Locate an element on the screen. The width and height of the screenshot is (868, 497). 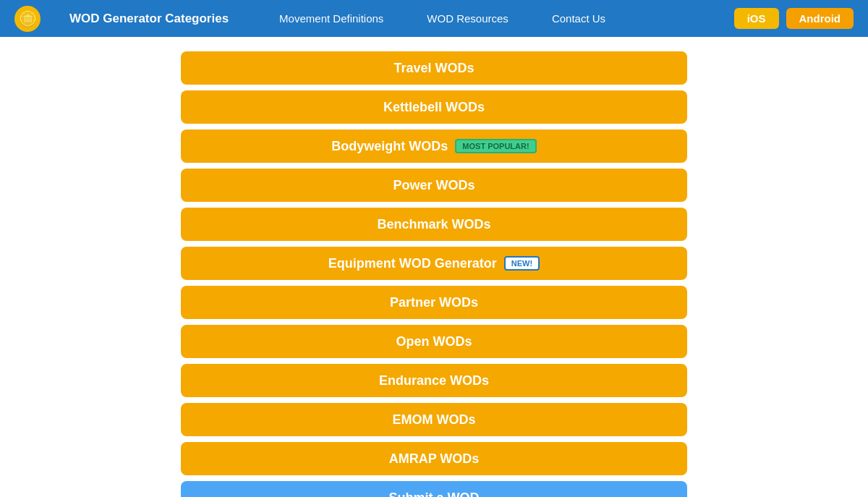
wod-button-travel-wods: Travel WODs is located at coordinates (434, 68).